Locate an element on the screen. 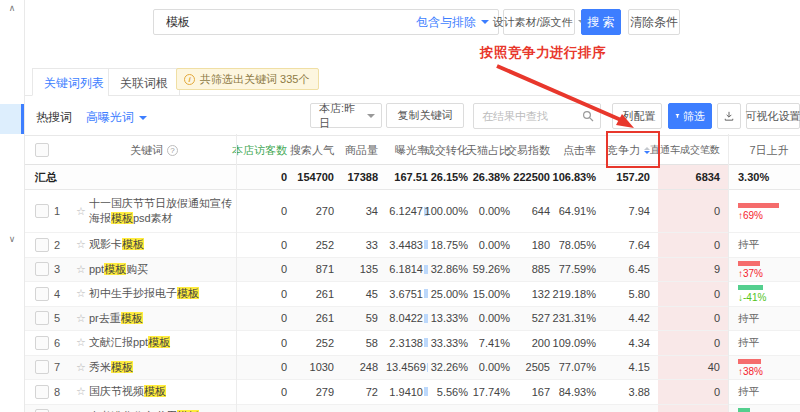 Image resolution: width=800 pixels, height=412 pixels. row-checkbox-cell is located at coordinates (39, 343).